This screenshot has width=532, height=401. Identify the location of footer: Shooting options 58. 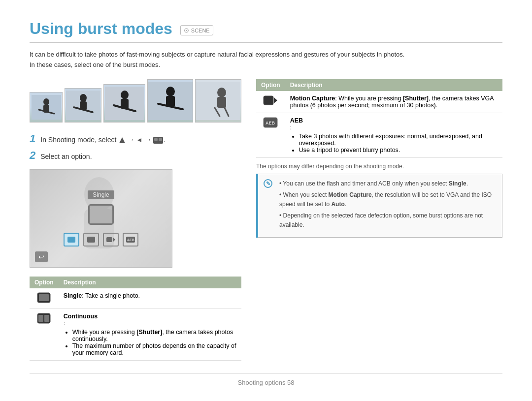
(266, 380).